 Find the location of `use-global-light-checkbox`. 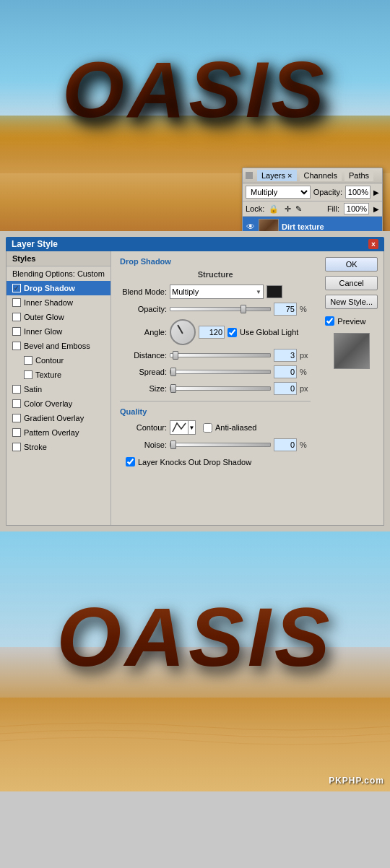

use-global-light-checkbox is located at coordinates (233, 332).